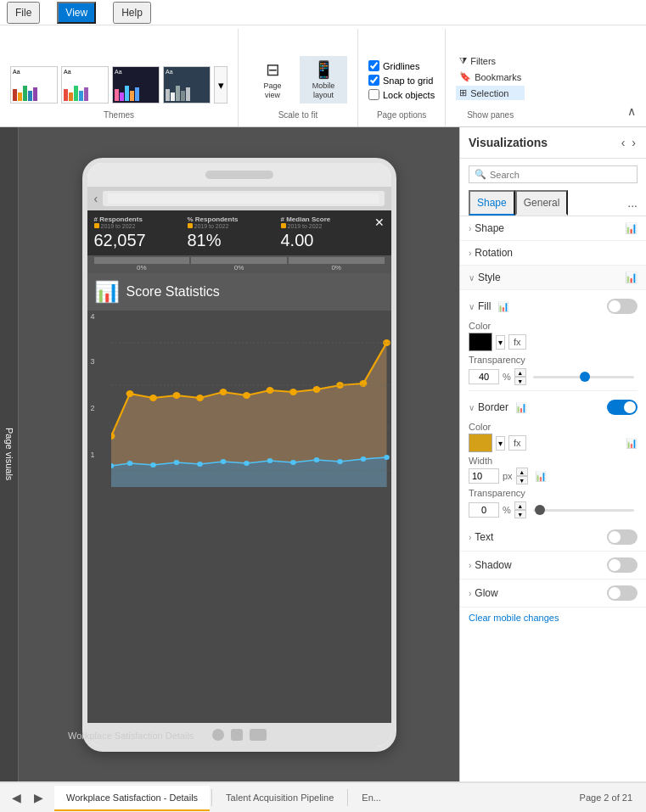  I want to click on text-section-label: › Text, so click(480, 537).